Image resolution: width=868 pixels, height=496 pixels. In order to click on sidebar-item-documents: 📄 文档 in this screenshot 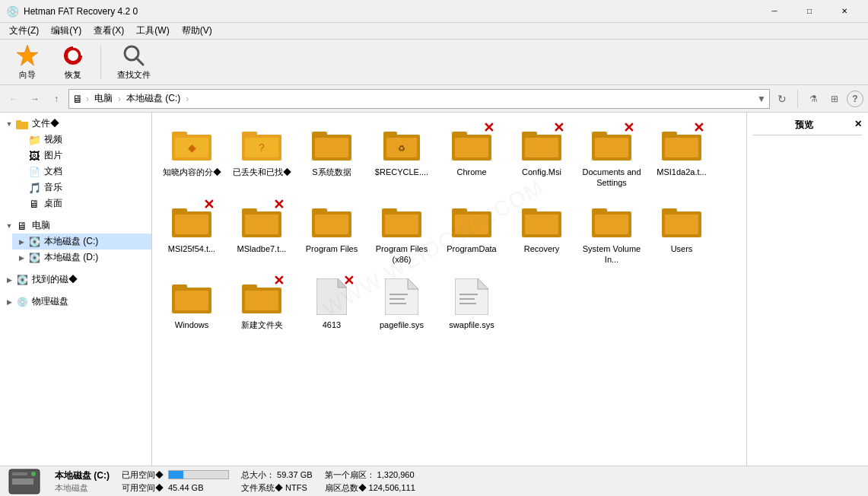, I will do `click(82, 172)`.